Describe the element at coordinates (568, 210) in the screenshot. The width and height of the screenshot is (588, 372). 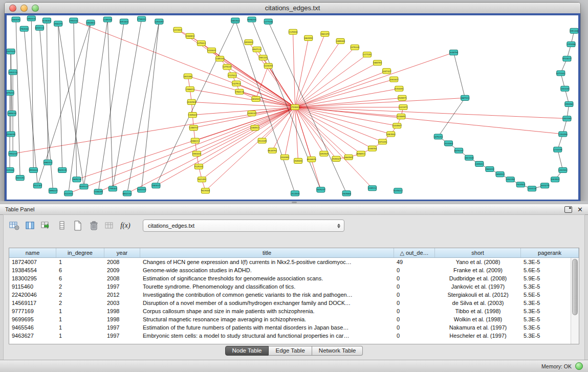
I see `float-panel-icon` at that location.